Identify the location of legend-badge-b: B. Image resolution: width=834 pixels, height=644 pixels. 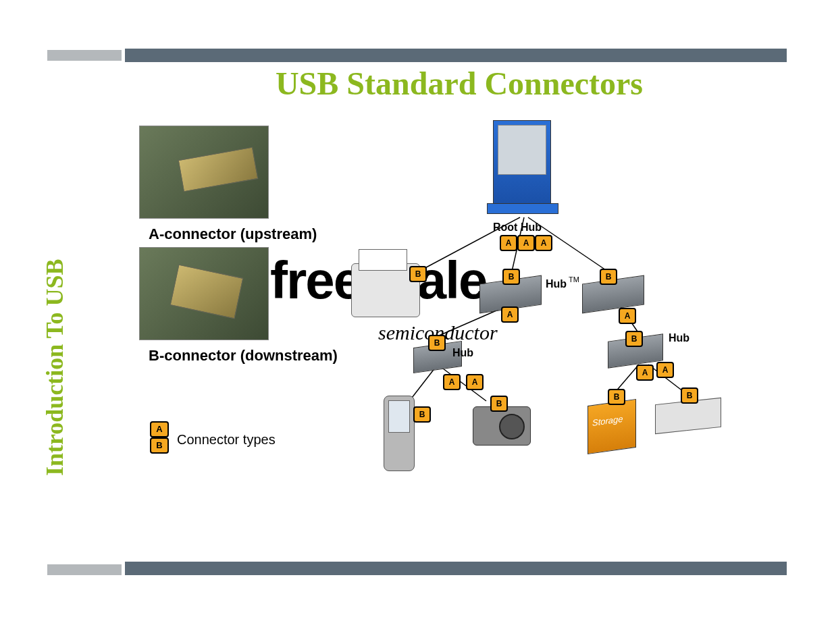
(159, 446).